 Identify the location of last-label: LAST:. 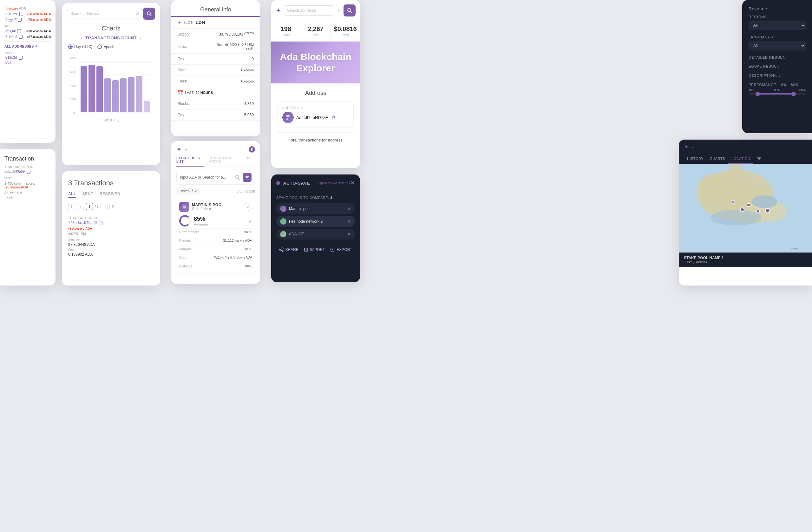
(190, 93).